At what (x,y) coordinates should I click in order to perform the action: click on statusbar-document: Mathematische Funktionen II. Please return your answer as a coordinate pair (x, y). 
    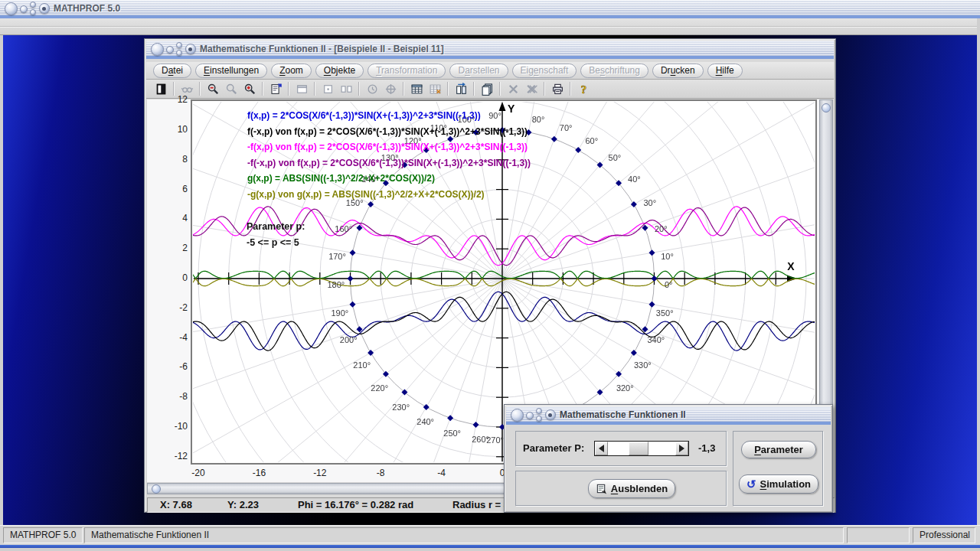
    Looking at the image, I should click on (464, 536).